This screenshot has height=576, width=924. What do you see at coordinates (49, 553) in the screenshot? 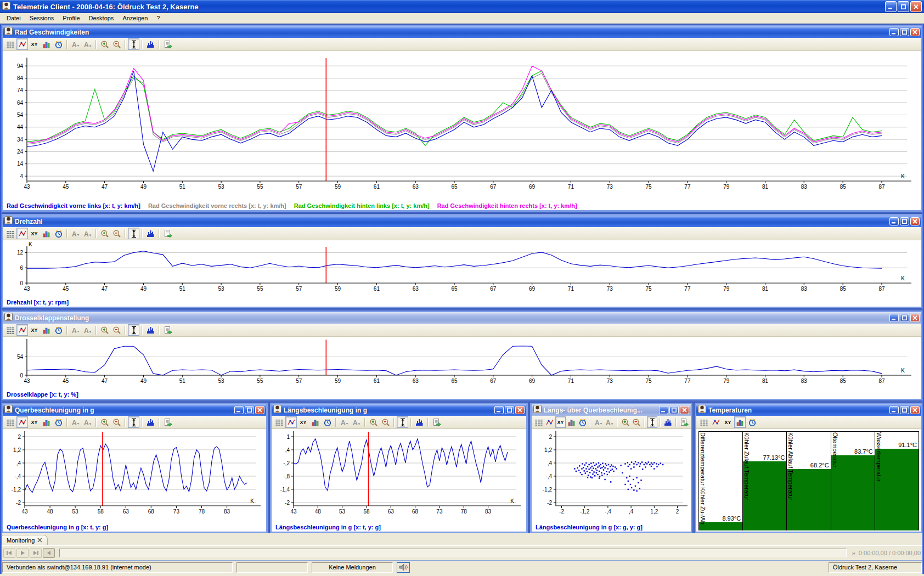
I see `step-back-button` at bounding box center [49, 553].